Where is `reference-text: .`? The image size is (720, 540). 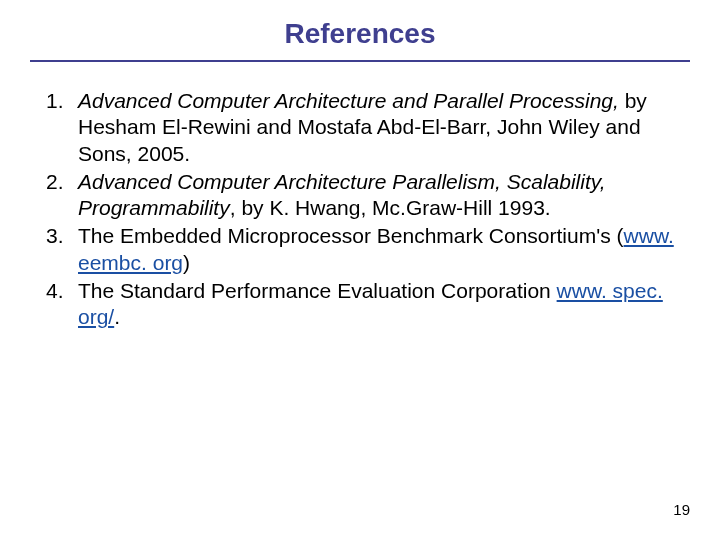
reference-text: . is located at coordinates (117, 316).